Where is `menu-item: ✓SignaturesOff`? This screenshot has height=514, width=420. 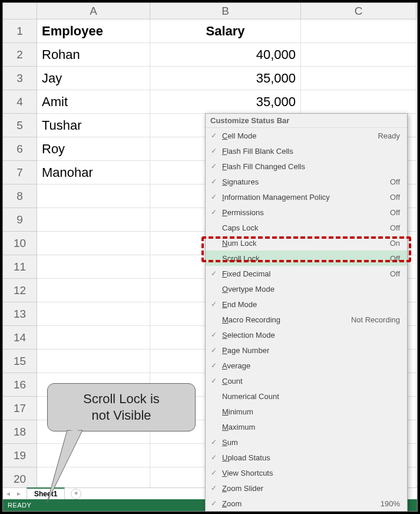
menu-item: ✓SignaturesOff is located at coordinates (306, 182).